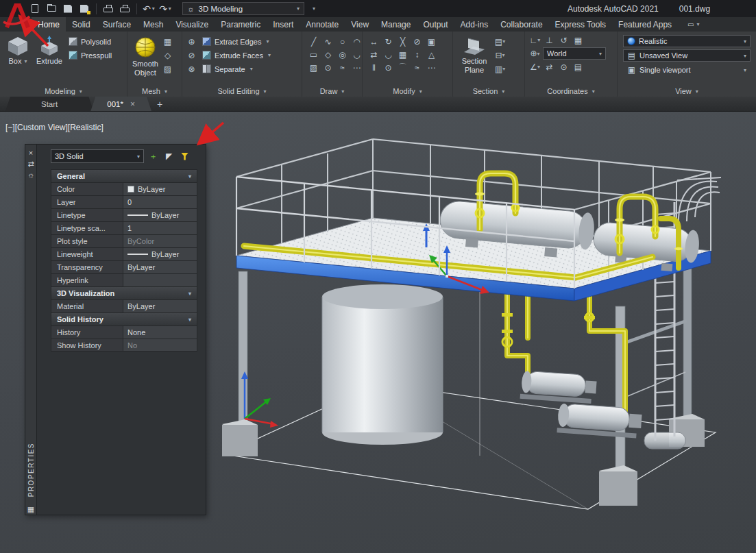 This screenshot has width=756, height=553. Describe the element at coordinates (563, 67) in the screenshot. I see `ucs-object-icon: ⊙` at that location.